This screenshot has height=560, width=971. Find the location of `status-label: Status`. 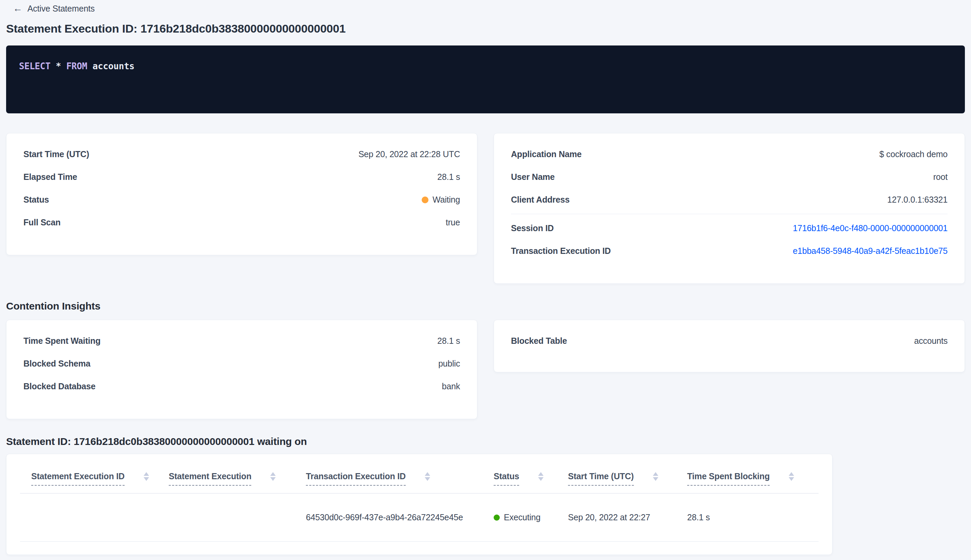

status-label: Status is located at coordinates (36, 200).